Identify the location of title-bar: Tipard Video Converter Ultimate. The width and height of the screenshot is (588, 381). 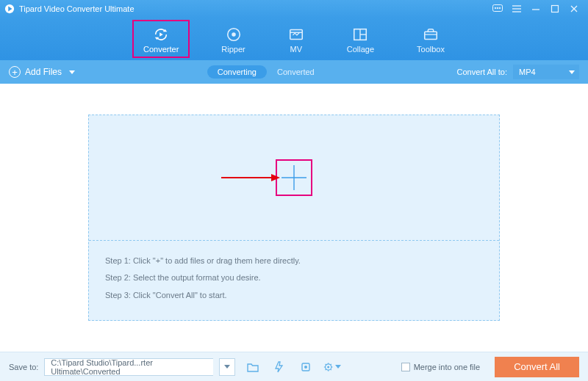
(294, 9).